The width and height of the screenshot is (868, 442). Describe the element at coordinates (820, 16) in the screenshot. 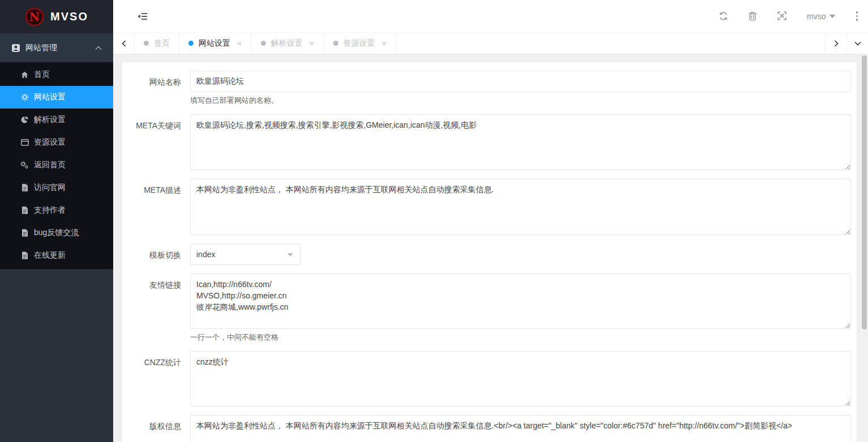

I see `user-menu: mvso` at that location.